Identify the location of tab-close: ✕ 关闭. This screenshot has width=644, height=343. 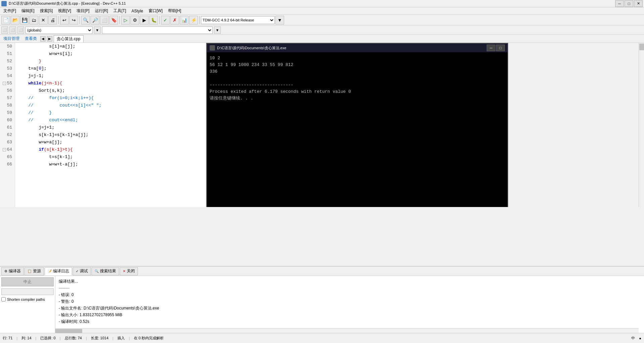
(129, 271).